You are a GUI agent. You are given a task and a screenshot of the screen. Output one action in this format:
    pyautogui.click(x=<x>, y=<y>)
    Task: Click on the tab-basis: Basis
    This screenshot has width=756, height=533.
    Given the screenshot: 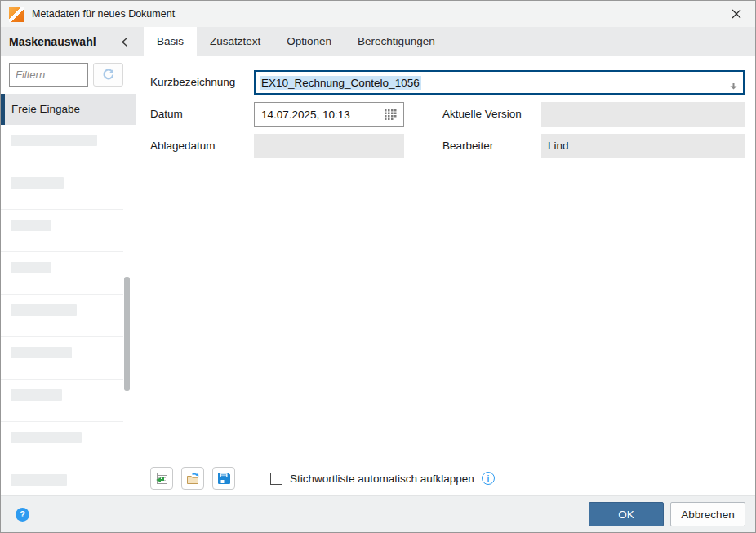 What is the action you would take?
    pyautogui.click(x=170, y=42)
    